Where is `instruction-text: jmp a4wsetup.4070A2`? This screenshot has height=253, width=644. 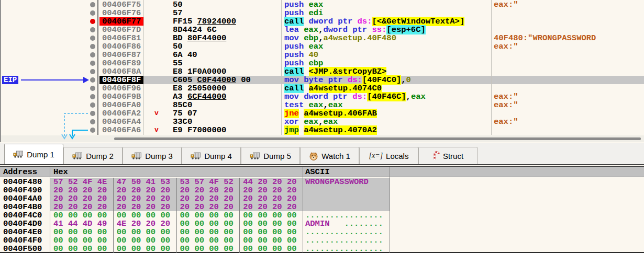 instruction-text: jmp a4wsetup.4070A2 is located at coordinates (331, 130).